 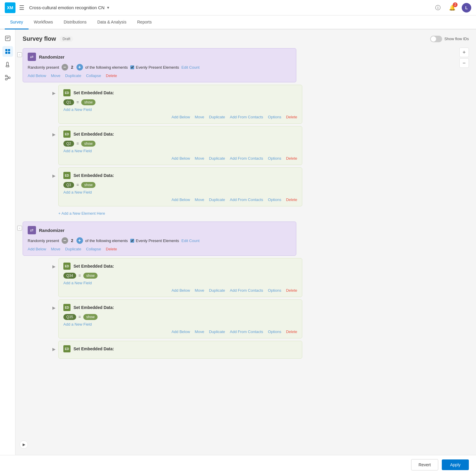 I want to click on delete-btn-q2: Delete, so click(x=292, y=158).